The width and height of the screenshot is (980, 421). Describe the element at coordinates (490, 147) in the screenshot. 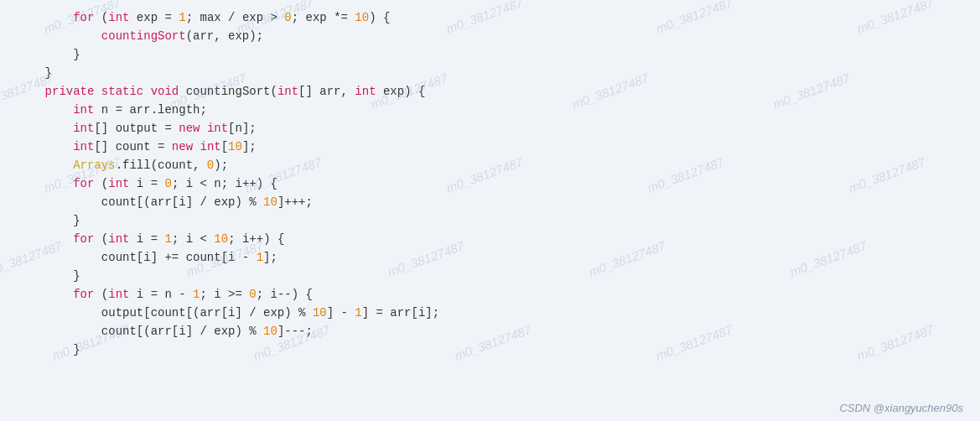

I see `code-line: int[] count = new int[10];` at that location.